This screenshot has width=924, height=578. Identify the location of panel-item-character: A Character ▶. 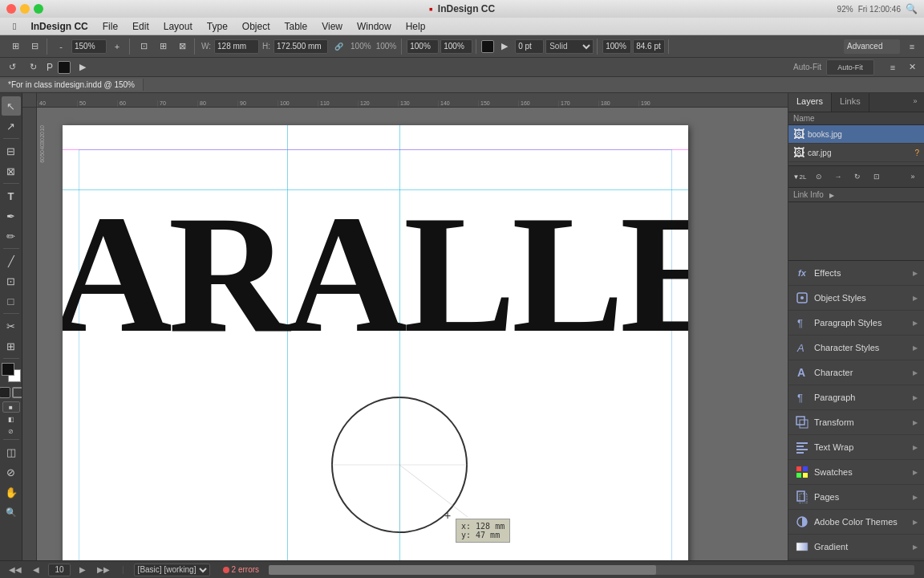
(857, 372).